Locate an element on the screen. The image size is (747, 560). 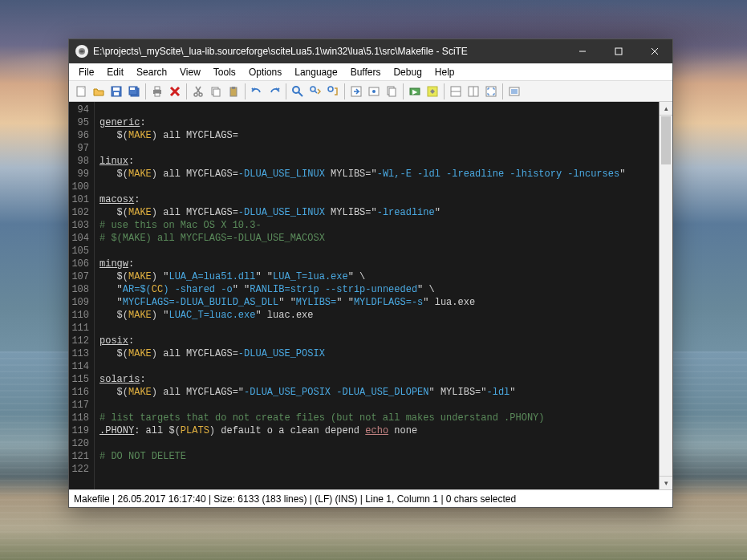
options-icon is located at coordinates (514, 91).